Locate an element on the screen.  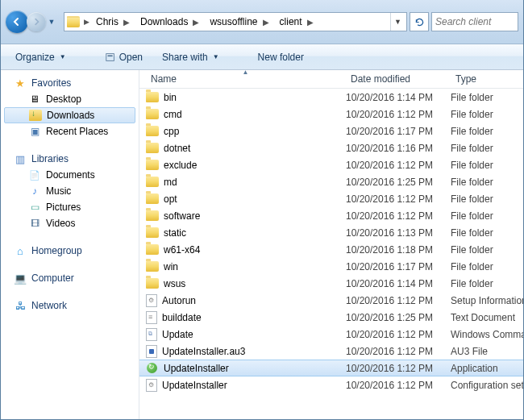
file-type: AU3 File is located at coordinates (487, 351).